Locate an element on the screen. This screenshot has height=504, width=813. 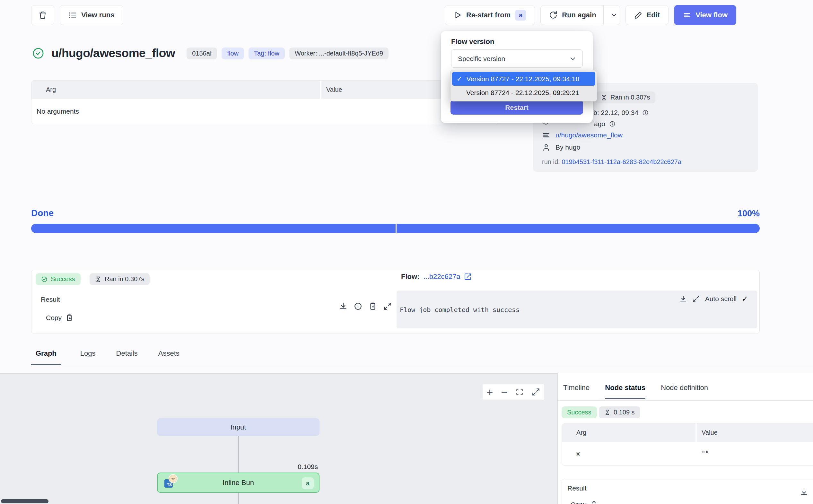
graph-node-inline-bun: TS Inline Bun a is located at coordinates (238, 483).